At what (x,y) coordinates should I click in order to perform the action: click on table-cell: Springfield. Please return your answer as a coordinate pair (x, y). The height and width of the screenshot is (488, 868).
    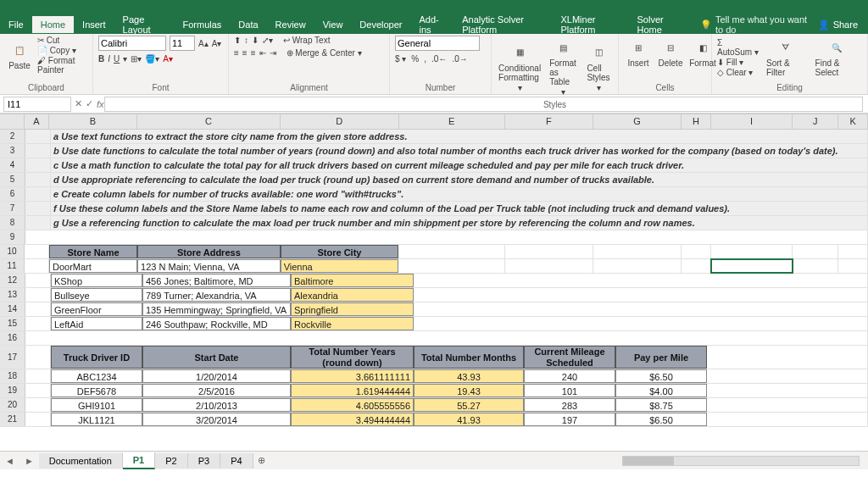
    Looking at the image, I should click on (353, 309).